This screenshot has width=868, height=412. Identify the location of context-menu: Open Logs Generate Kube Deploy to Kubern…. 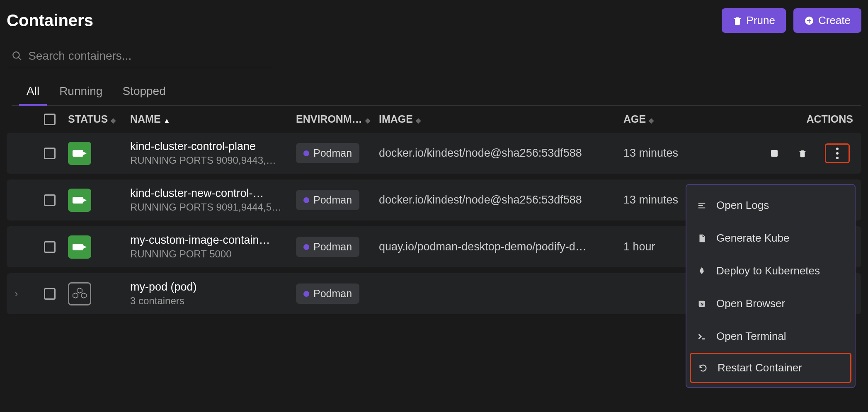
(771, 286).